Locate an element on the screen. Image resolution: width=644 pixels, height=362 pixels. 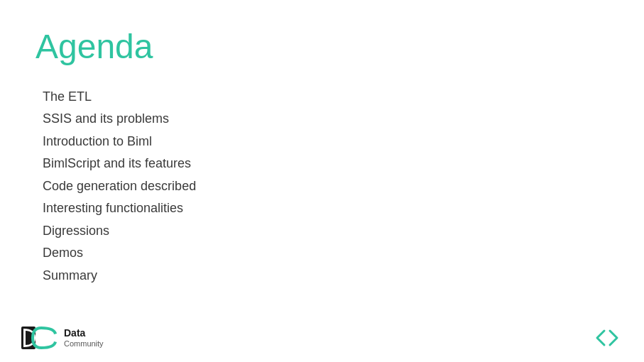
logo: Data Community is located at coordinates (62, 338).